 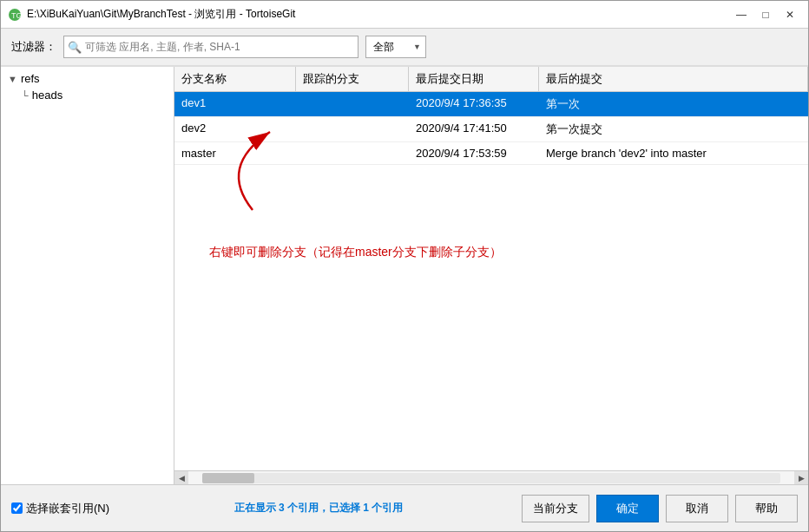 I want to click on cell-branch-master: master, so click(x=235, y=153).